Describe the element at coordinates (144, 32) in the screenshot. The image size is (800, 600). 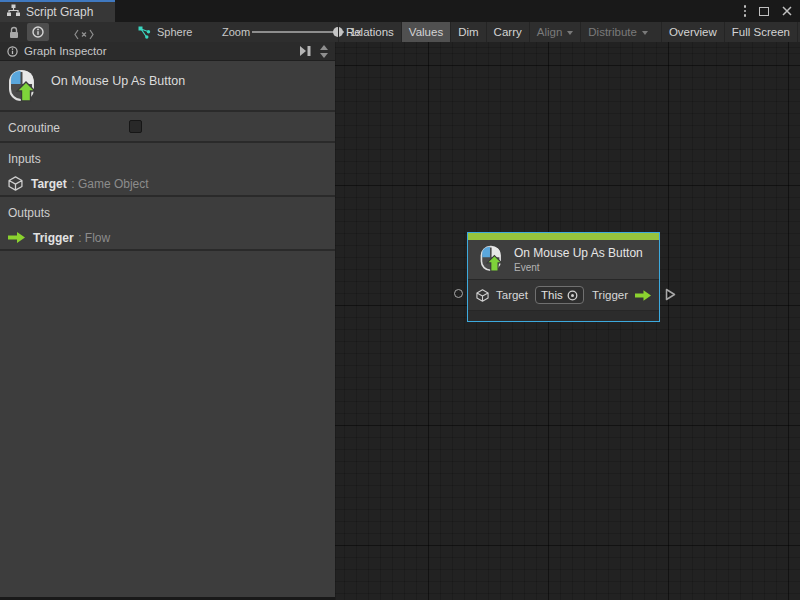
I see `script-graph-icon` at that location.